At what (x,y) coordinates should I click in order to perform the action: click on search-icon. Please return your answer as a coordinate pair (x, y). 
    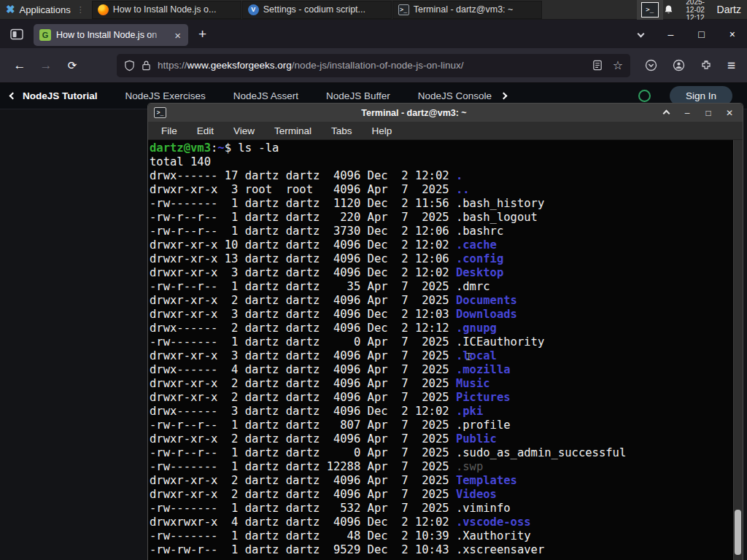
    Looking at the image, I should click on (645, 96).